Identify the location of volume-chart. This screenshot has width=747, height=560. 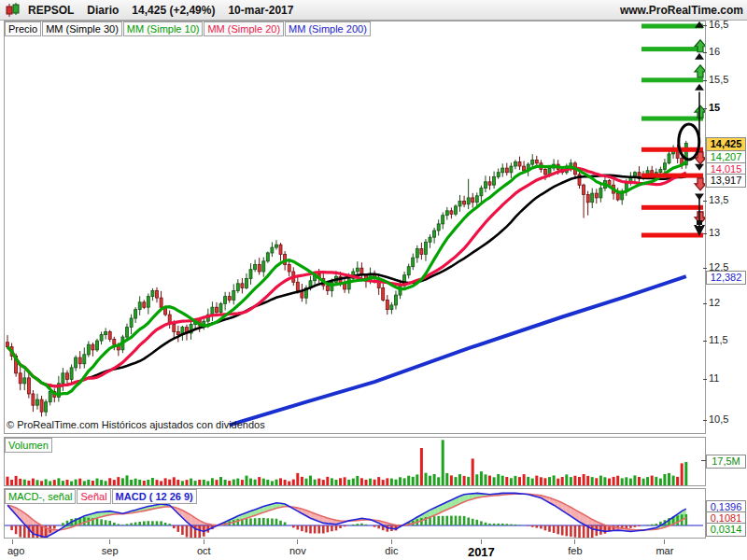
(355, 461).